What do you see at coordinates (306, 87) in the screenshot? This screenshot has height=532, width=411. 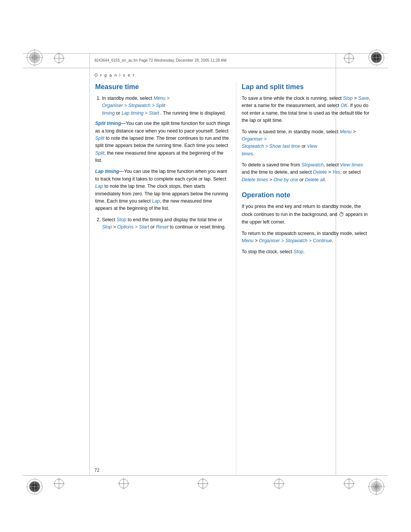 I see `lap-split-heading: Lap and split times` at bounding box center [306, 87].